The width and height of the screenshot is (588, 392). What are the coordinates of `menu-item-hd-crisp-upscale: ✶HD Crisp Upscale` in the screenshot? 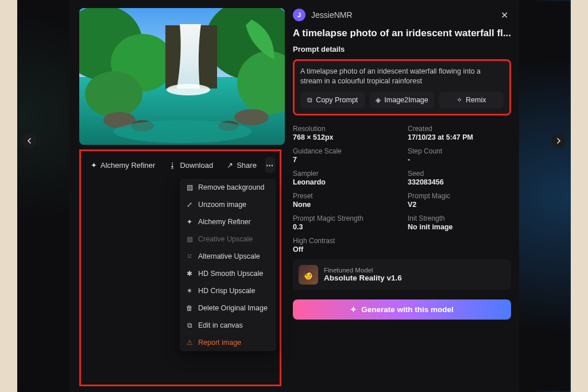 It's located at (228, 291).